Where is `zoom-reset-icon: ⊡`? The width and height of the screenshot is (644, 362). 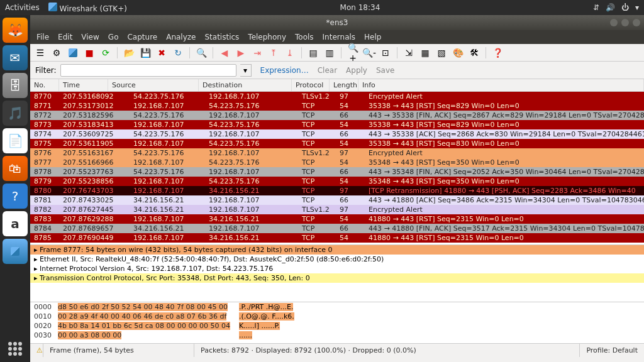
zoom-reset-icon: ⊡ is located at coordinates (386, 53).